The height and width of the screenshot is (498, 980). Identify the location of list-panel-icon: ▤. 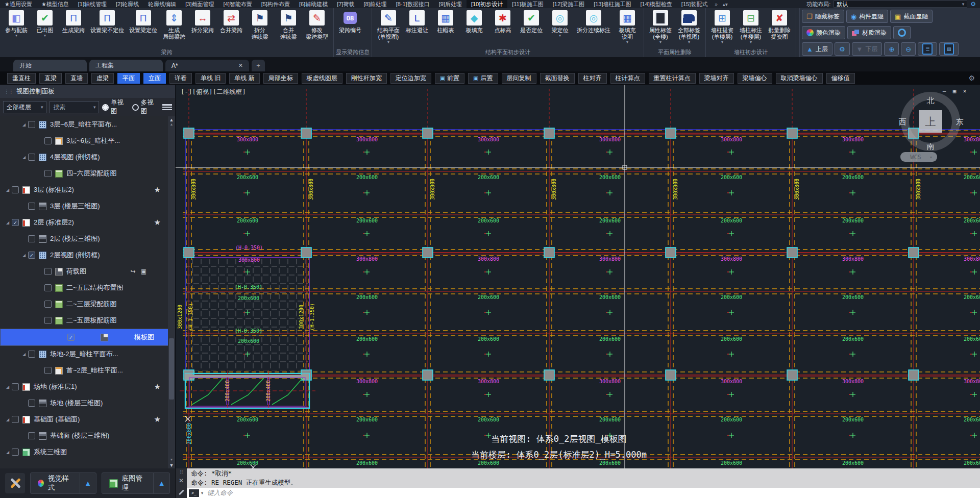
(949, 49).